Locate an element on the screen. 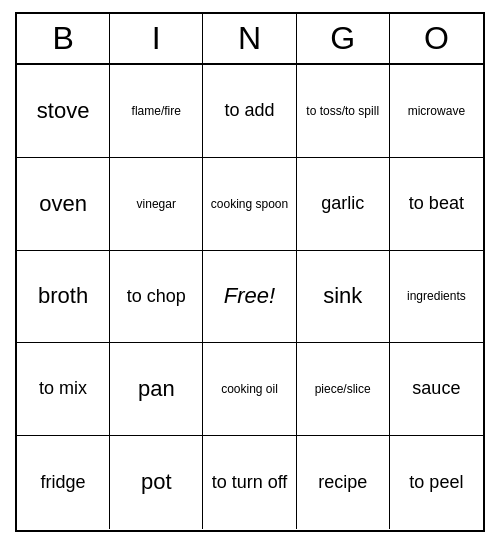  bingo-cell-17: cooking oil is located at coordinates (250, 390).